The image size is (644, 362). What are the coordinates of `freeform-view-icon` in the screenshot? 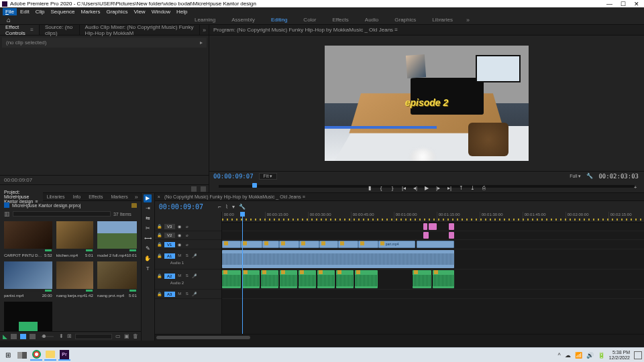 It's located at (32, 337).